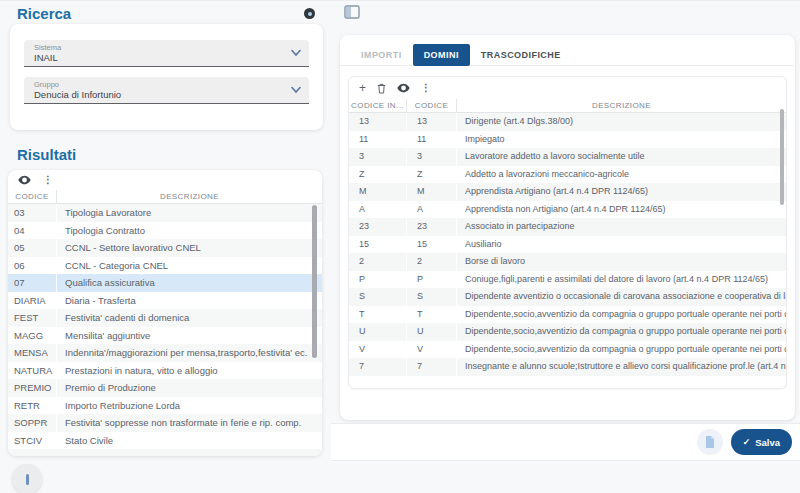  What do you see at coordinates (378, 210) in the screenshot?
I see `row-code-in: A` at bounding box center [378, 210].